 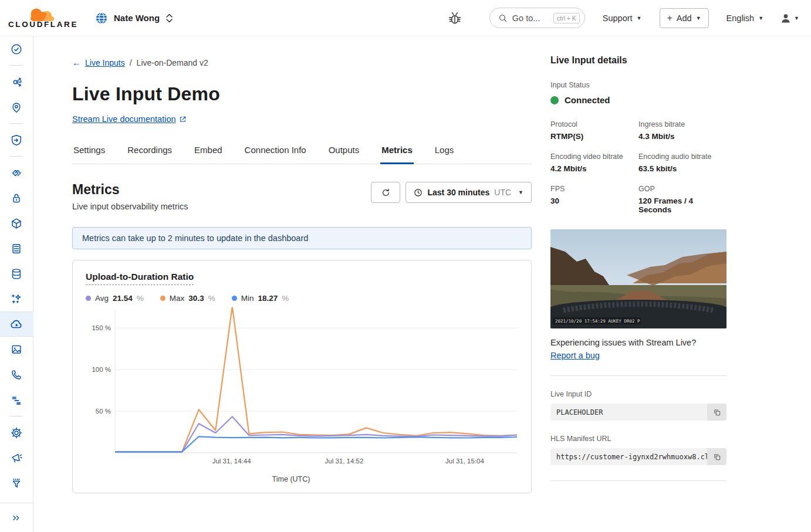 What do you see at coordinates (16, 273) in the screenshot?
I see `sidebar-item-database` at bounding box center [16, 273].